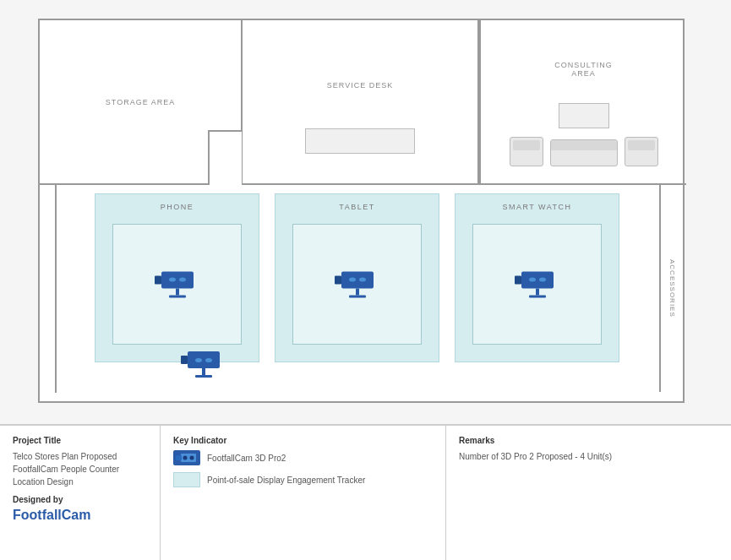 The width and height of the screenshot is (731, 560). I want to click on display-case-phone, so click(177, 284).